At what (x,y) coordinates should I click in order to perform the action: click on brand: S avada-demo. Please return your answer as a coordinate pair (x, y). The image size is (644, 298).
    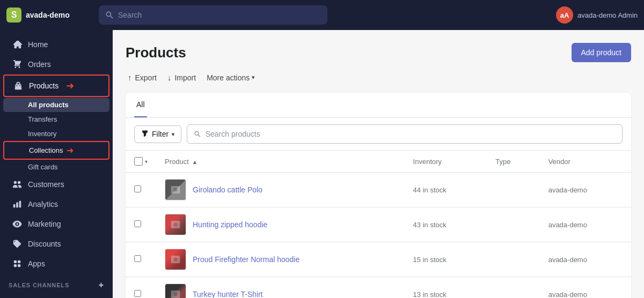
    Looking at the image, I should click on (49, 15).